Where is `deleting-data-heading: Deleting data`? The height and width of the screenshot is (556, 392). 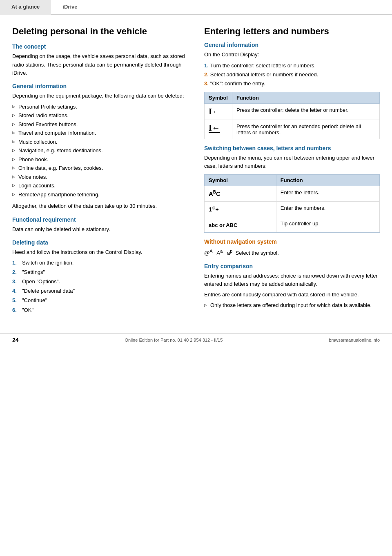 deleting-data-heading: Deleting data is located at coordinates (100, 242).